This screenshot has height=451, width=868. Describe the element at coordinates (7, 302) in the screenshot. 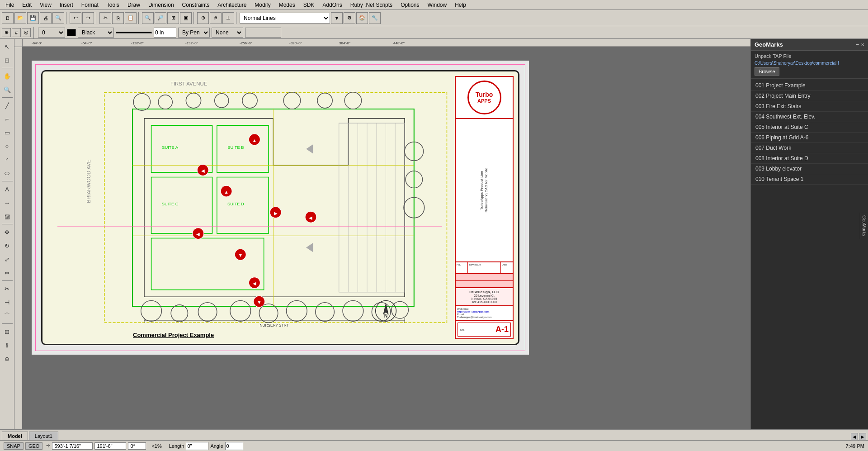

I see `extend-tool: ⊣` at that location.